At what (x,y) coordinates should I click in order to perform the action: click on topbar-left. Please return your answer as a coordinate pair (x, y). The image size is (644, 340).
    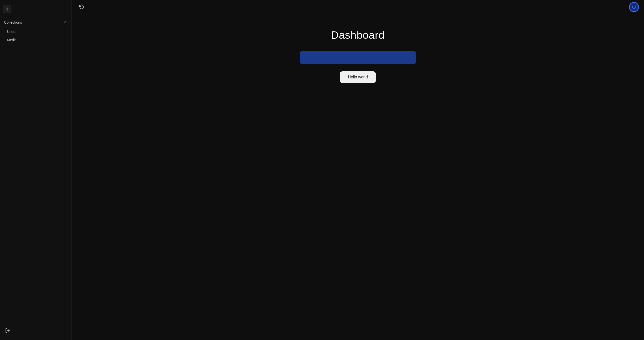
    Looking at the image, I should click on (81, 7).